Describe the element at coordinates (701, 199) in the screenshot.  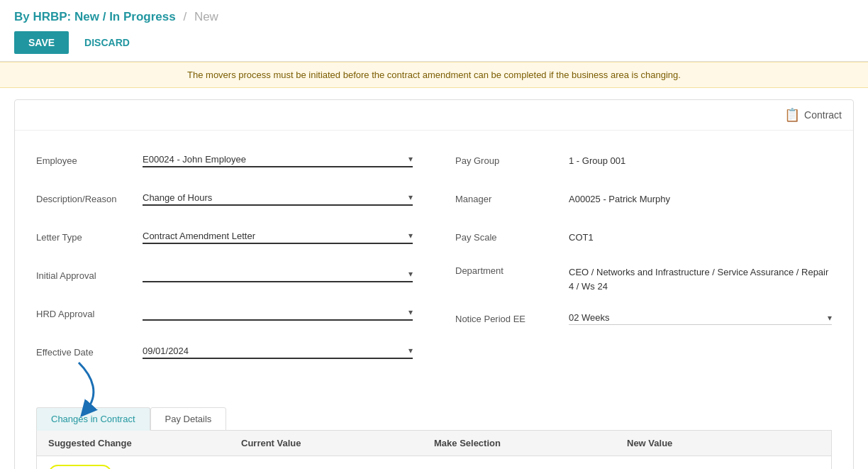
I see `manager-value: A00025 - Patrick Murphy` at that location.